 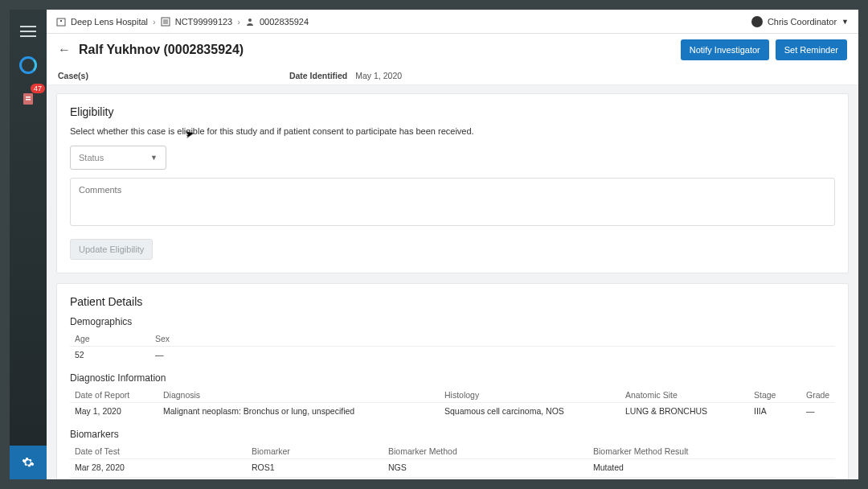 I want to click on chevron-down-icon: ▼, so click(x=154, y=158).